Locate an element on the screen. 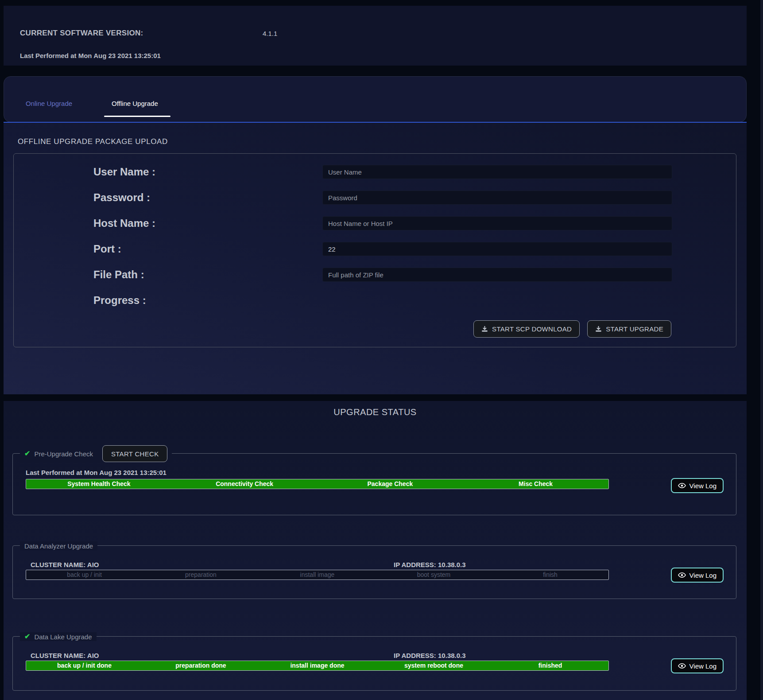 Image resolution: width=763 pixels, height=700 pixels. username-row: User Name : is located at coordinates (375, 172).